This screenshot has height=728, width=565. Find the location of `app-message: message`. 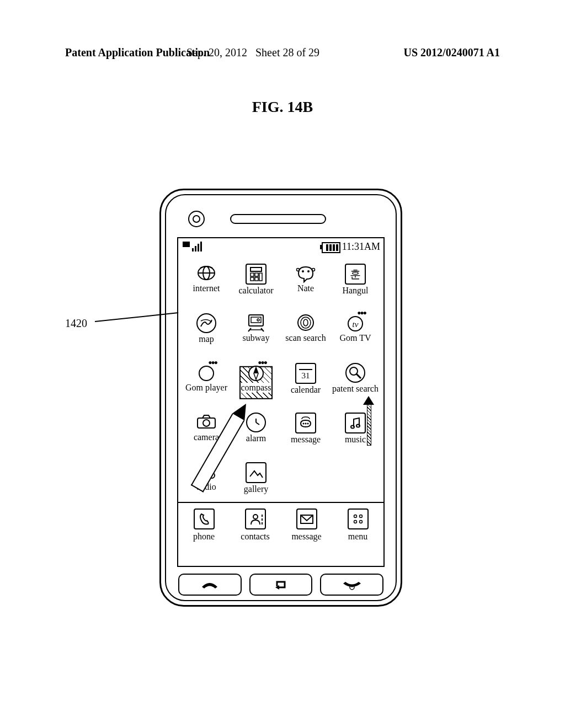

app-message: message is located at coordinates (306, 436).